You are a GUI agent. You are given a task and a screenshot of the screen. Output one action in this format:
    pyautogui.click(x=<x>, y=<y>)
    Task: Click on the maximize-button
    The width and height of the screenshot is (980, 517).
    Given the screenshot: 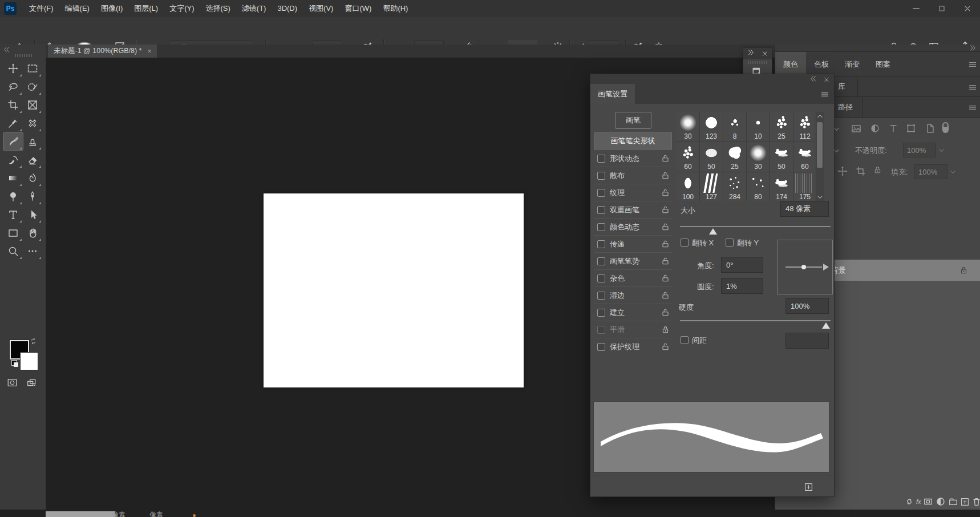 What is the action you would take?
    pyautogui.click(x=941, y=9)
    